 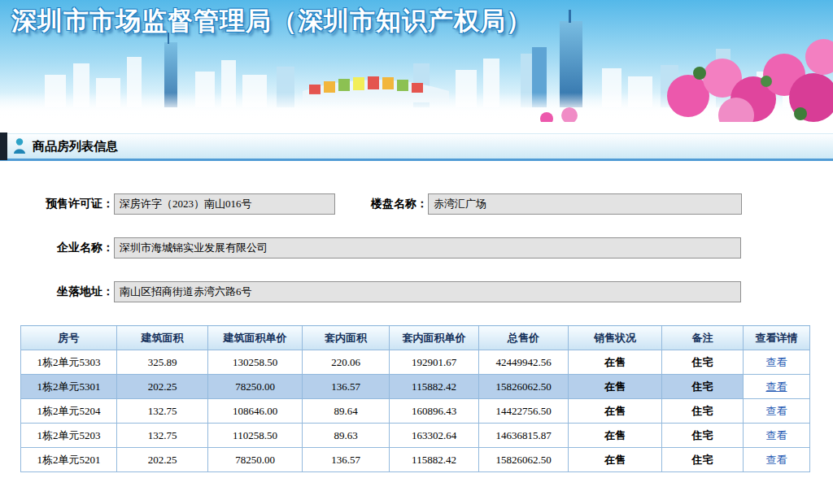 I want to click on cell-inner-unit-price: 160896.43, so click(x=434, y=411).